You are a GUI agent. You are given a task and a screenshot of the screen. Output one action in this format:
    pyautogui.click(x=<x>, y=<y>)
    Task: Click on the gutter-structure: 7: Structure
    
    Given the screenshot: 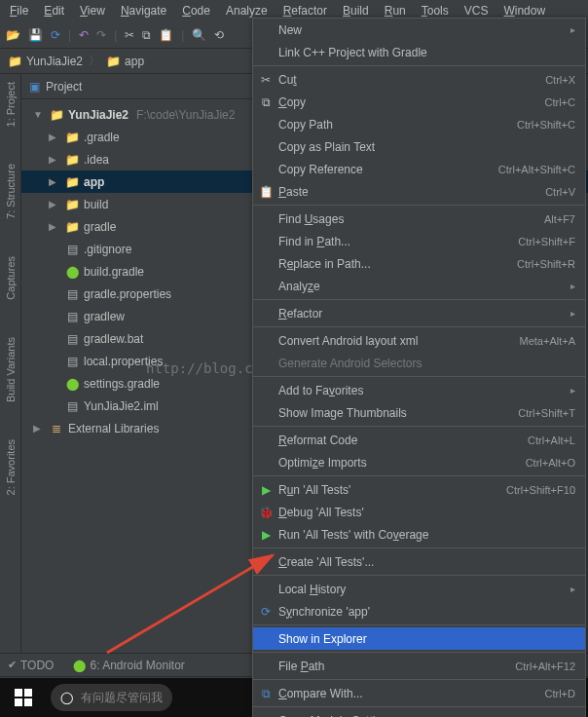 What is the action you would take?
    pyautogui.click(x=11, y=191)
    